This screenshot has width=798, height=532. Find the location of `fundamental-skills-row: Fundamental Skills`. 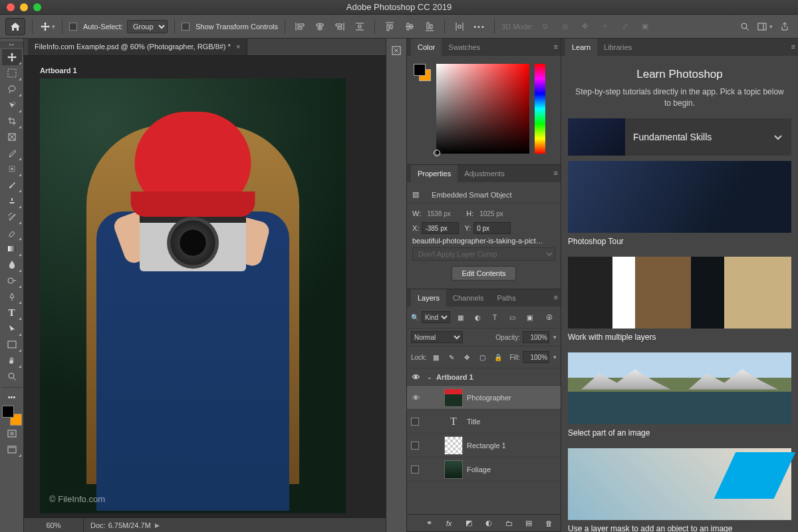

fundamental-skills-row: Fundamental Skills is located at coordinates (680, 137).